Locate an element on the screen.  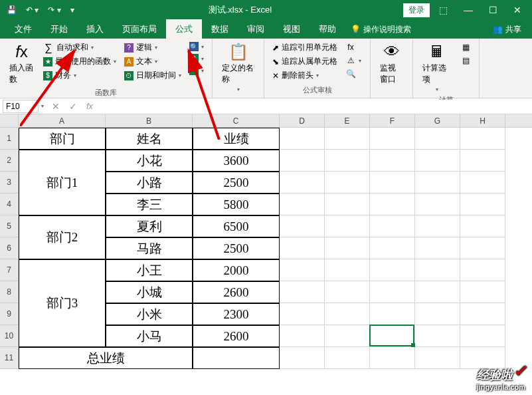
lookup-button: 🔍▾ is located at coordinates (197, 47).